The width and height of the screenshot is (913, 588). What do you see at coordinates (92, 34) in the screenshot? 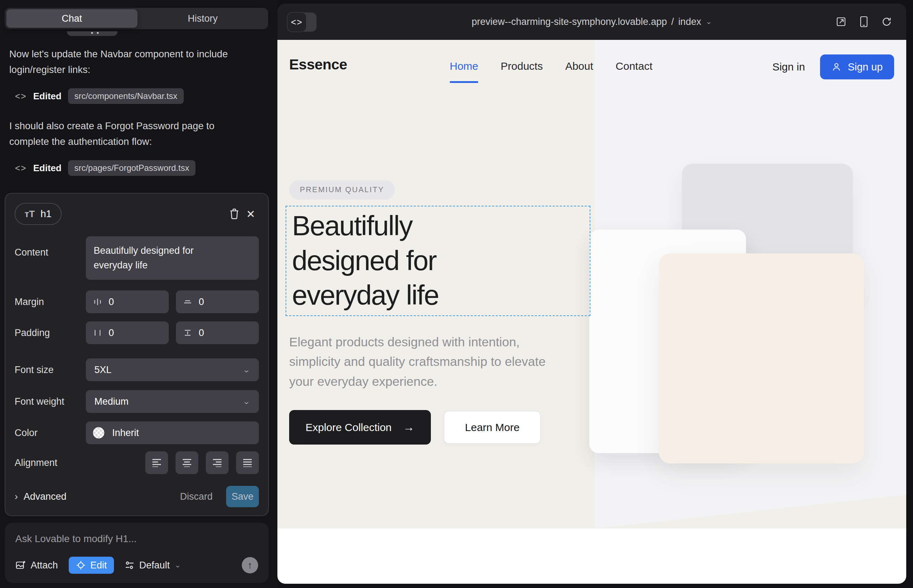
I see `scrolled-badge-remnant` at bounding box center [92, 34].